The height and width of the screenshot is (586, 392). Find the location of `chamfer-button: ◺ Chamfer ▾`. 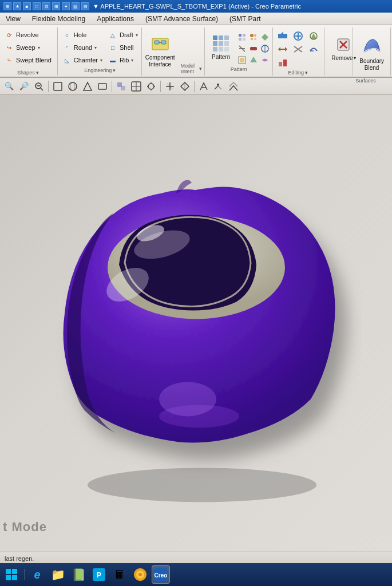

chamfer-button: ◺ Chamfer ▾ is located at coordinates (82, 60).